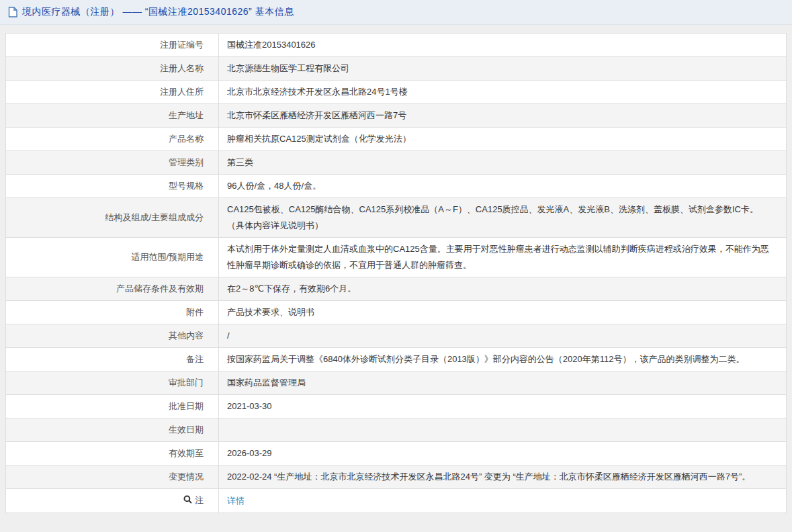 This screenshot has width=792, height=532. What do you see at coordinates (396, 430) in the screenshot?
I see `table-row: 生效日期` at bounding box center [396, 430].